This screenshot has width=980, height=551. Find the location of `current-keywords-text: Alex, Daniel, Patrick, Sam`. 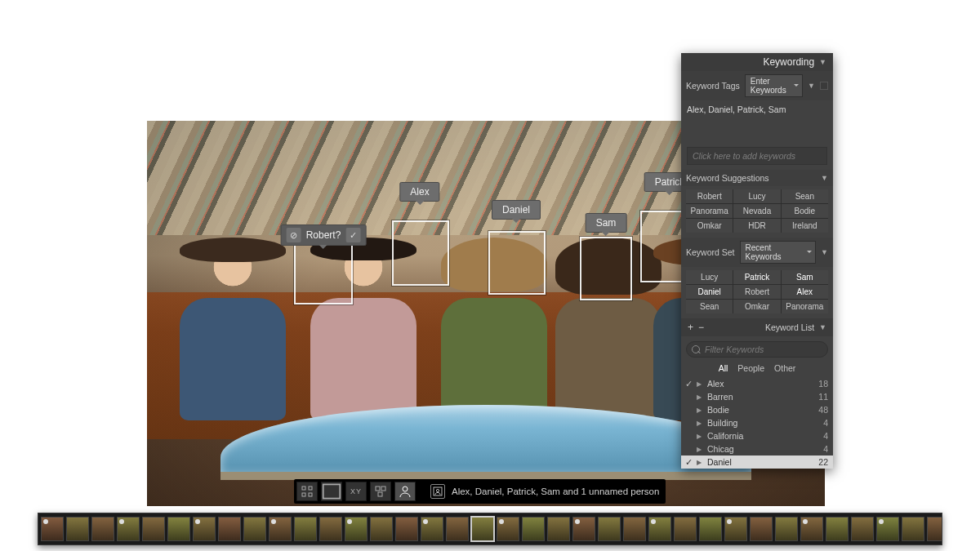

current-keywords-text: Alex, Daniel, Patrick, Sam is located at coordinates (757, 124).